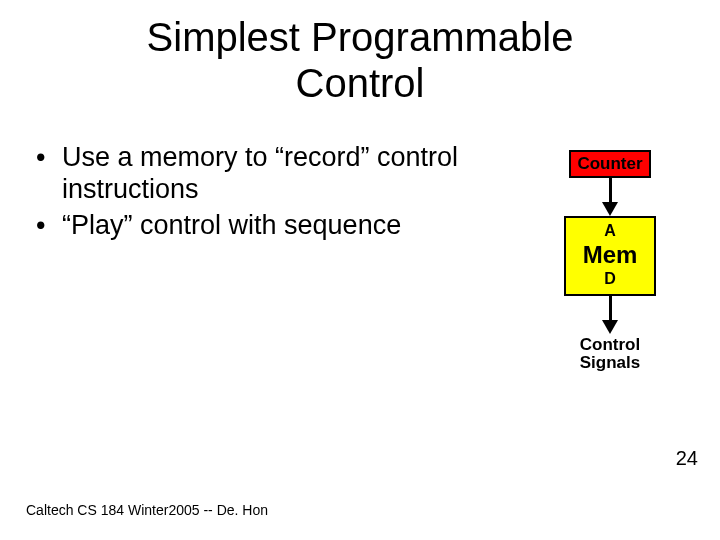 The image size is (720, 540). Describe the element at coordinates (610, 262) in the screenshot. I see `diagram: Counter A Mem D Control Signals` at that location.